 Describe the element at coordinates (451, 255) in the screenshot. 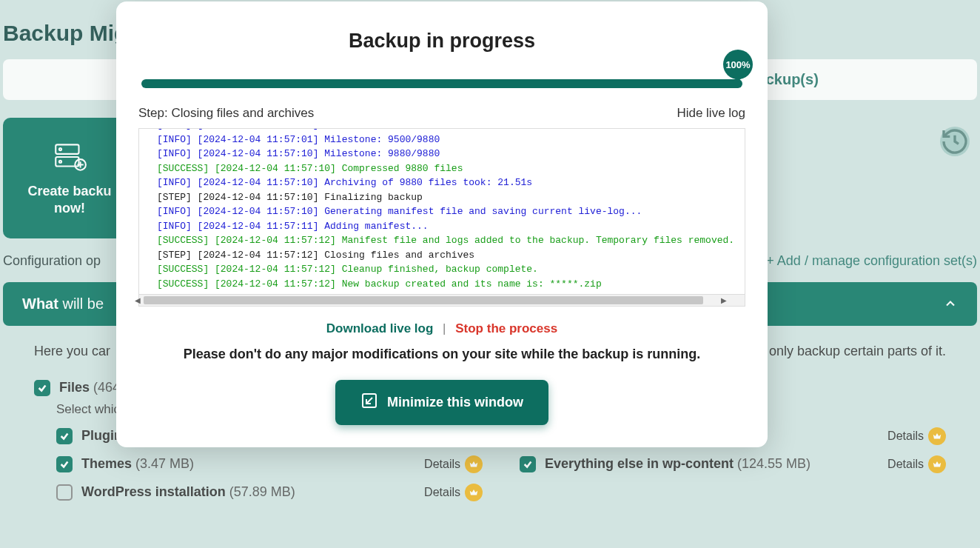

I see `log-line: [STEP] [2024-12-04 11:57:12] Closing fil…` at that location.